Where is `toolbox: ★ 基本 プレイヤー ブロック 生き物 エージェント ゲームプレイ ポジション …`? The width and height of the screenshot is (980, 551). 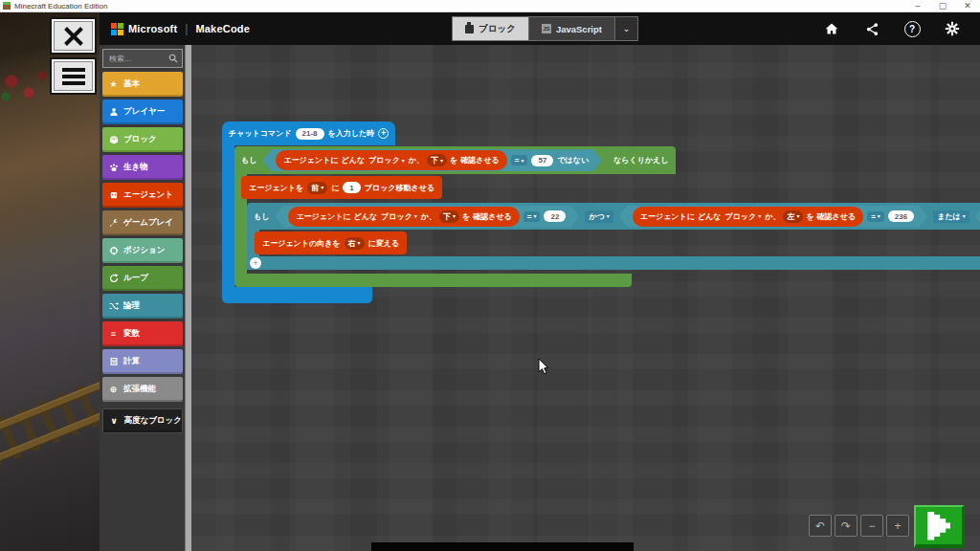
toolbox: ★ 基本 プレイヤー ブロック 生き物 エージェント ゲームプレイ ポジション … is located at coordinates (142, 298).